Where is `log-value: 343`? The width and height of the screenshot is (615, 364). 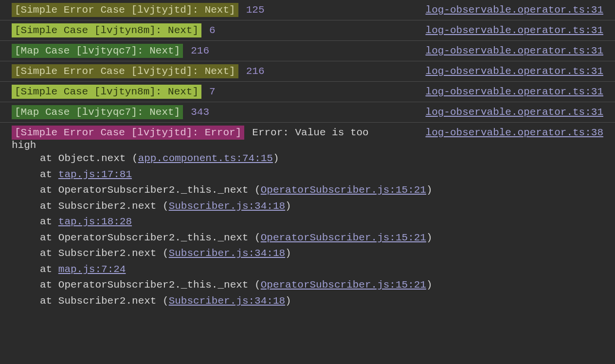 log-value: 343 is located at coordinates (200, 112).